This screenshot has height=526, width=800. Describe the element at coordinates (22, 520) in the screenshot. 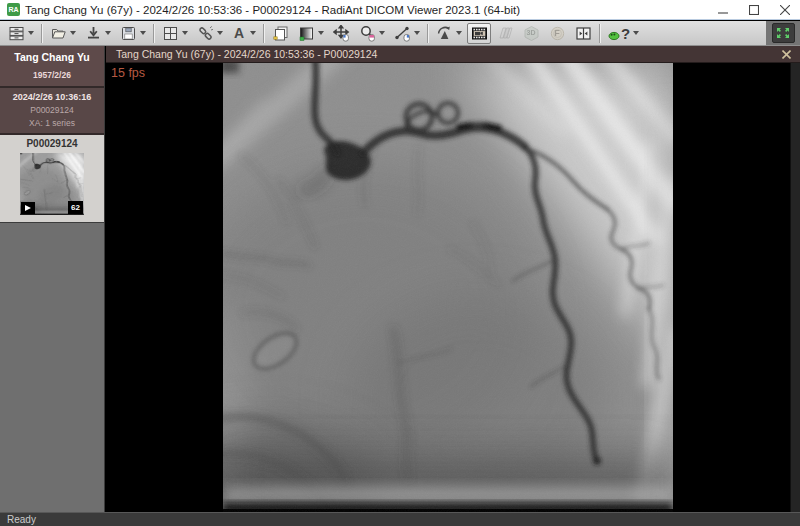

I see `status-text: Ready` at that location.